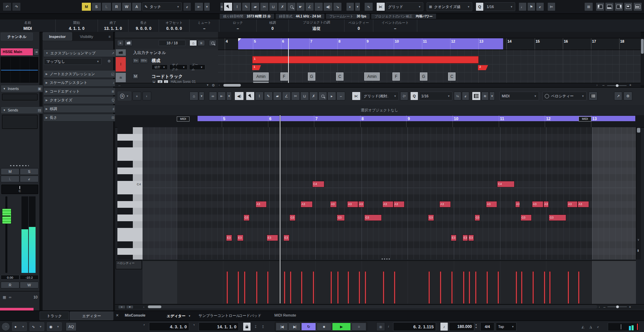  Describe the element at coordinates (358, 7) in the screenshot. I see `color-tool-options-button: ▼` at that location.